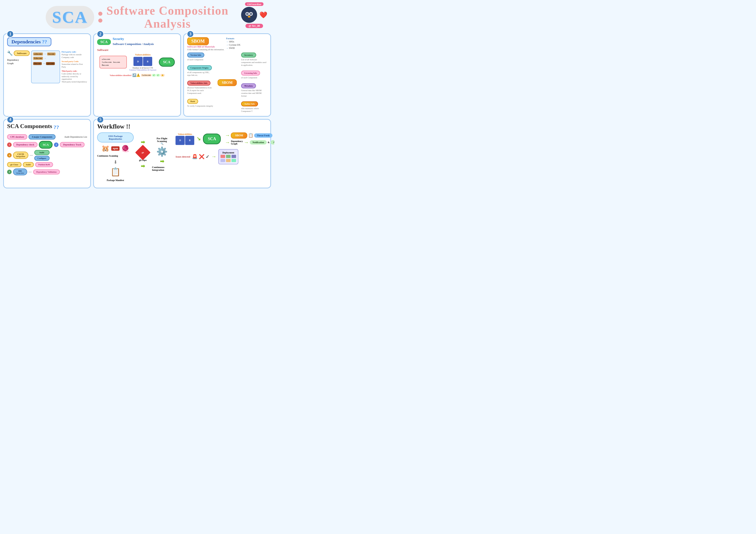 This screenshot has height=534, width=756. Describe the element at coordinates (107, 156) in the screenshot. I see `continuous-scanning-label: Continuous Scanning` at that location.